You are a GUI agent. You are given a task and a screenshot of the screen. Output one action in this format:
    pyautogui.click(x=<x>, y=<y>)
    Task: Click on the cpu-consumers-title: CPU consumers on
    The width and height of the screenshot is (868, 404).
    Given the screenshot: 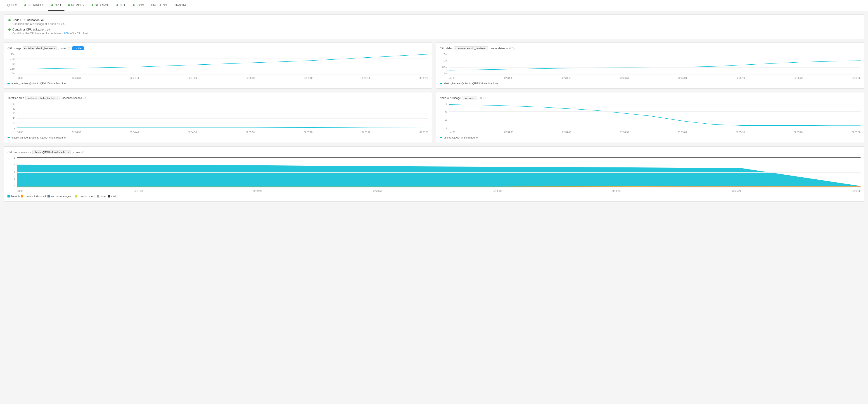 What is the action you would take?
    pyautogui.click(x=19, y=152)
    